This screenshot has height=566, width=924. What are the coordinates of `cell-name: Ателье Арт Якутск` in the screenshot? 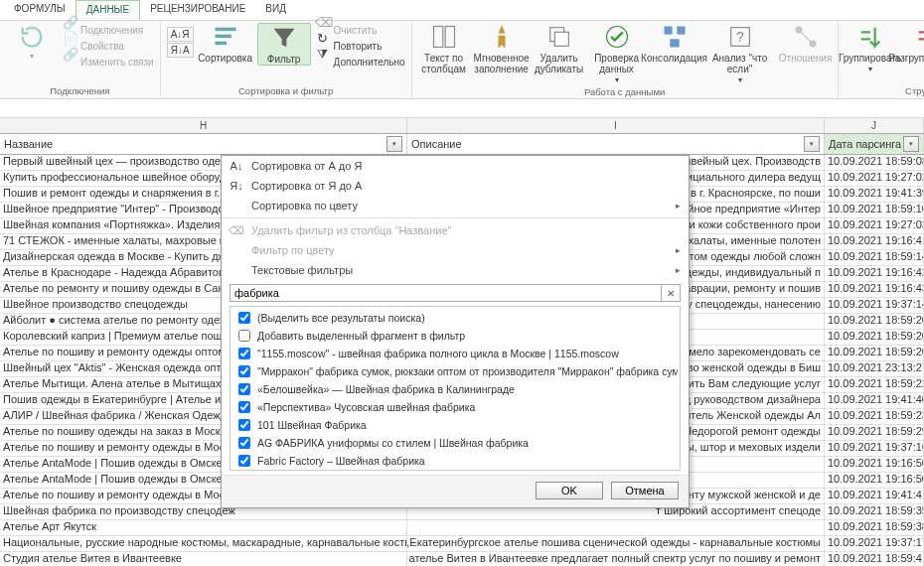 It's located at (204, 528).